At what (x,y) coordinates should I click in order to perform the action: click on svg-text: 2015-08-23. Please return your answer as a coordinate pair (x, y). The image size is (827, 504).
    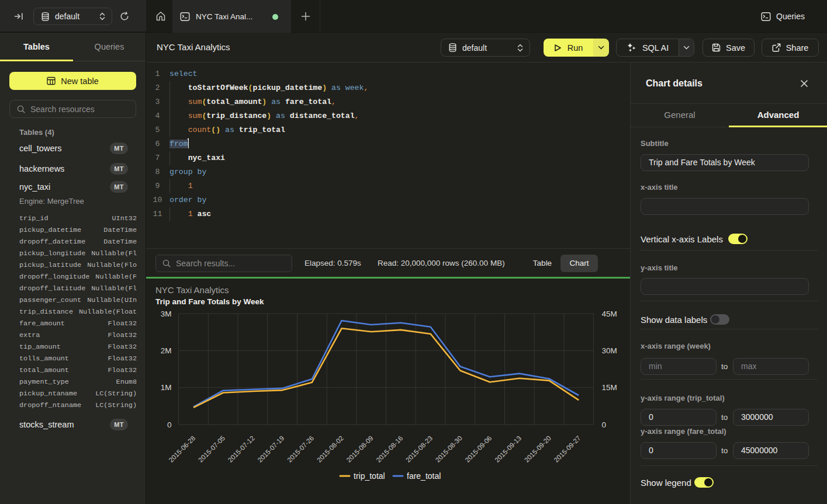
    Looking at the image, I should click on (419, 449).